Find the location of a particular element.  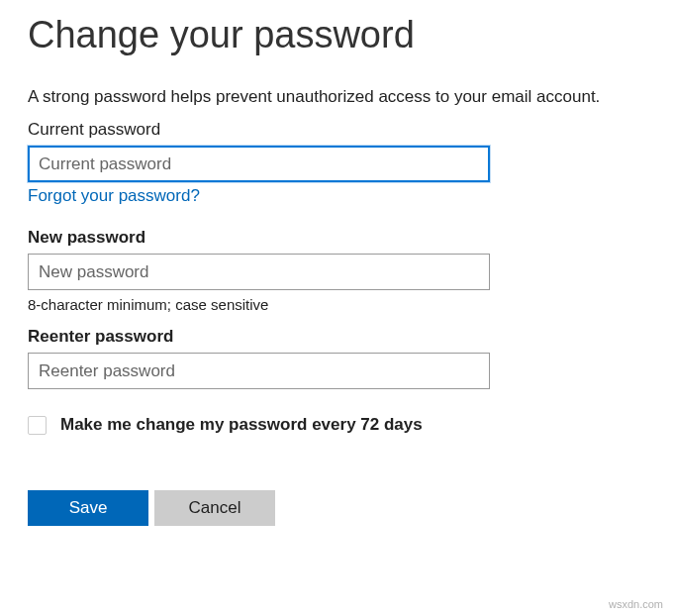

new-password-label: New password is located at coordinates (340, 238).